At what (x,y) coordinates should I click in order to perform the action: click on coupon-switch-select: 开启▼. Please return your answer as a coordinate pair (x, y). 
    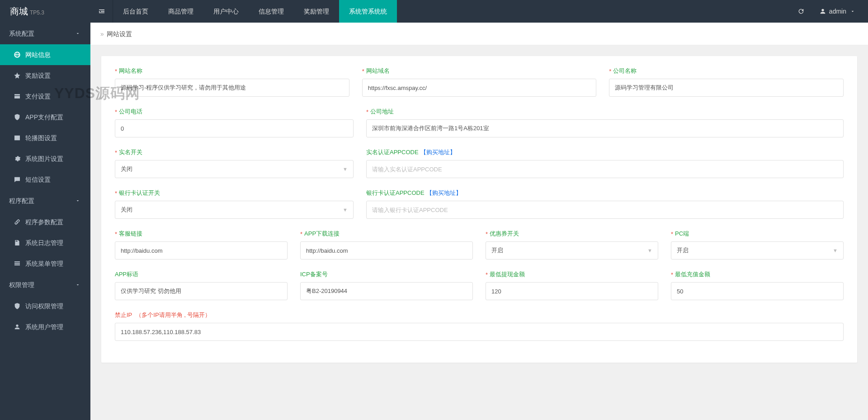
    Looking at the image, I should click on (572, 250).